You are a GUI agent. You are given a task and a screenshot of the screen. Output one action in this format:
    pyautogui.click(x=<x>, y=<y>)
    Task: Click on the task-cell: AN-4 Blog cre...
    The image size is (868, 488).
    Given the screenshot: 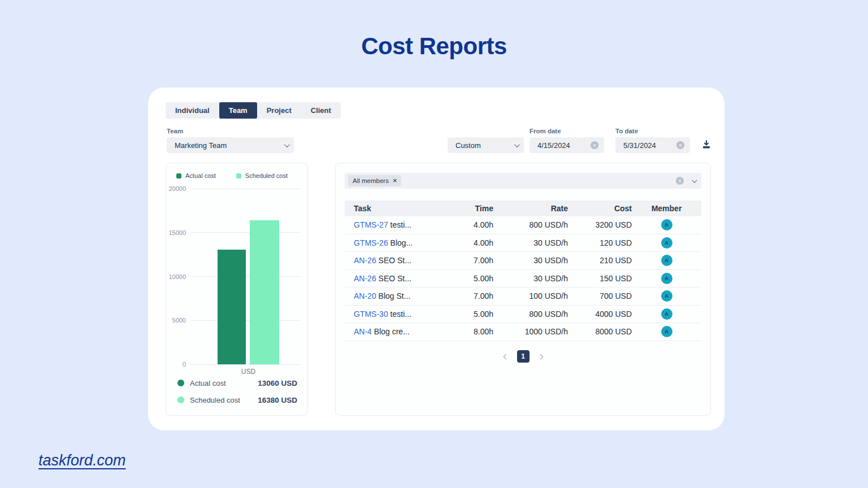 What is the action you would take?
    pyautogui.click(x=396, y=332)
    